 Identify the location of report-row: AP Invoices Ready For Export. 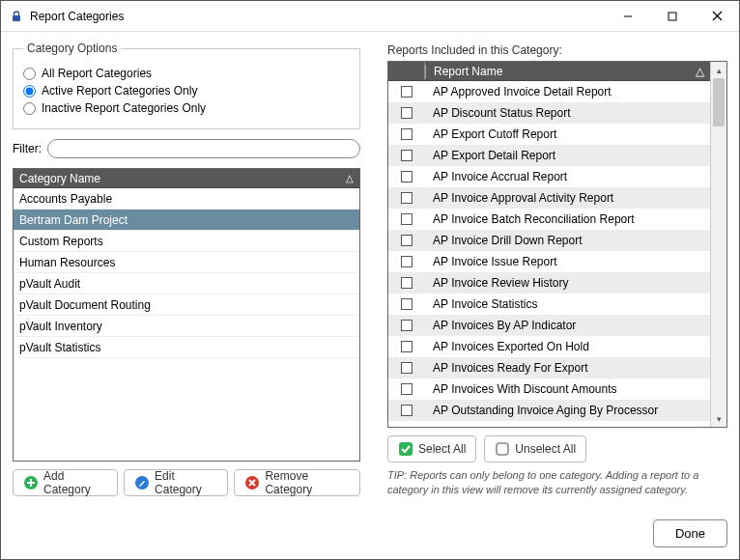
(549, 368).